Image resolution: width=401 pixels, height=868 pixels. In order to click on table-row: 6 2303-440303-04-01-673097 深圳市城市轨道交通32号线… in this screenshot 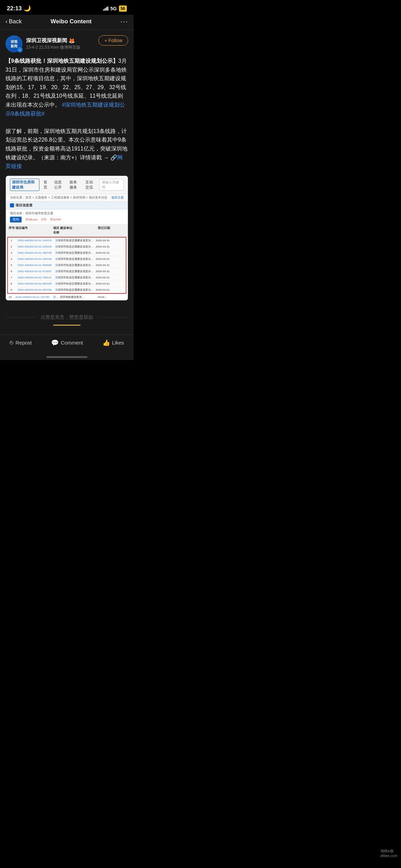, I will do `click(67, 272)`.